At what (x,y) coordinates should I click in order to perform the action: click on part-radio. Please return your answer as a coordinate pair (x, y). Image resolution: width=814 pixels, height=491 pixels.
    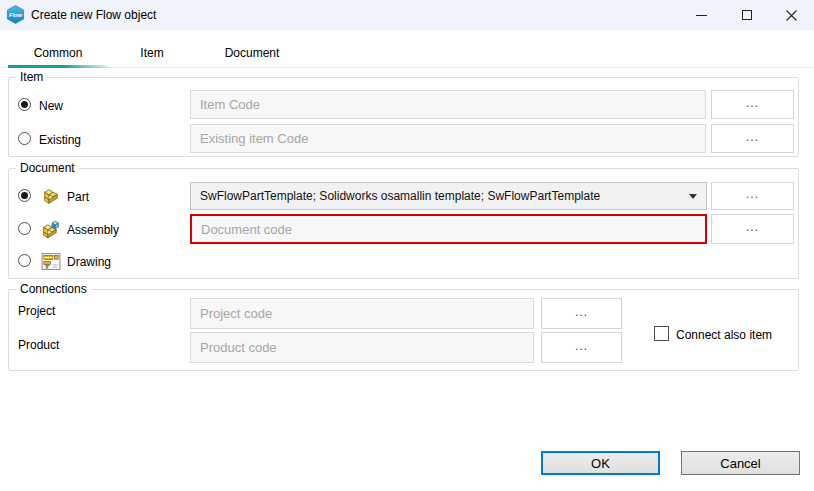
    Looking at the image, I should click on (24, 196).